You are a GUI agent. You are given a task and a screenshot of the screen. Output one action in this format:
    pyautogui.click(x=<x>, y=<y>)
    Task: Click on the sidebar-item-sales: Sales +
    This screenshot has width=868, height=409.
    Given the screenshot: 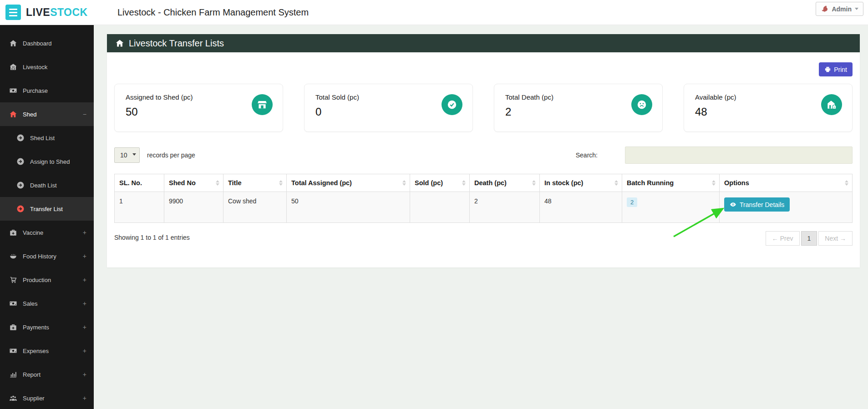 What is the action you would take?
    pyautogui.click(x=47, y=303)
    